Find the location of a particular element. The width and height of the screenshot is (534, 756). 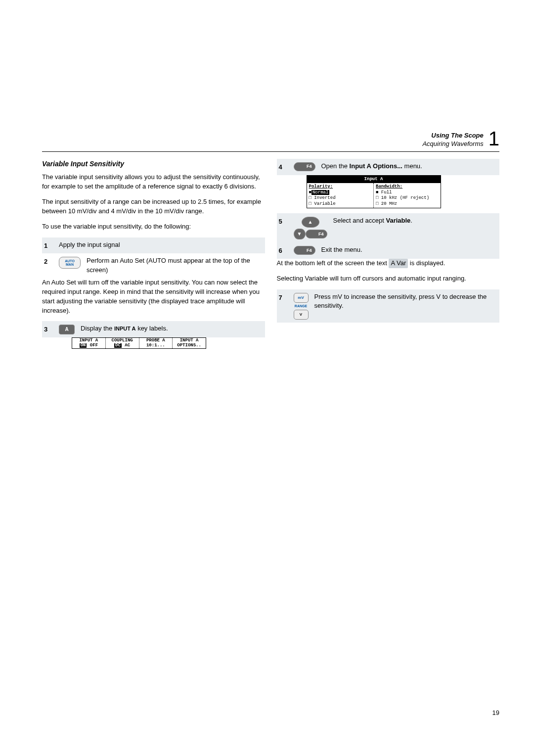

auto-man-key-icon: AUTO MAN is located at coordinates (70, 263).